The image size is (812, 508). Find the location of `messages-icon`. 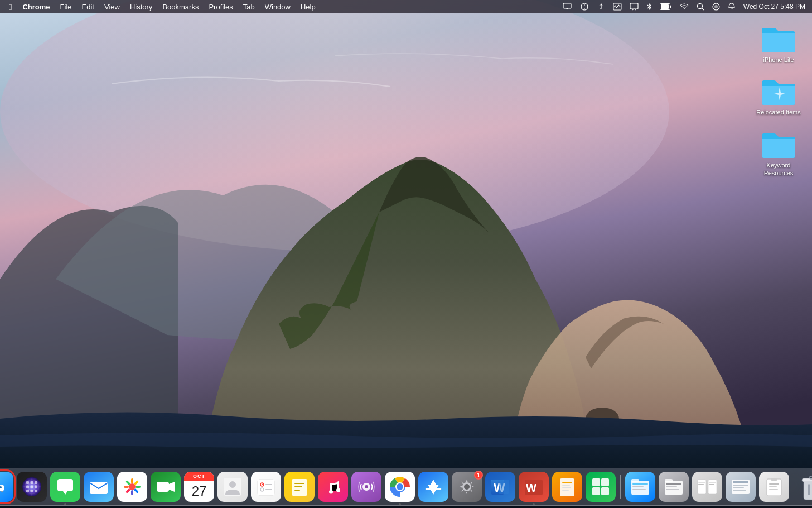

messages-icon is located at coordinates (65, 487).